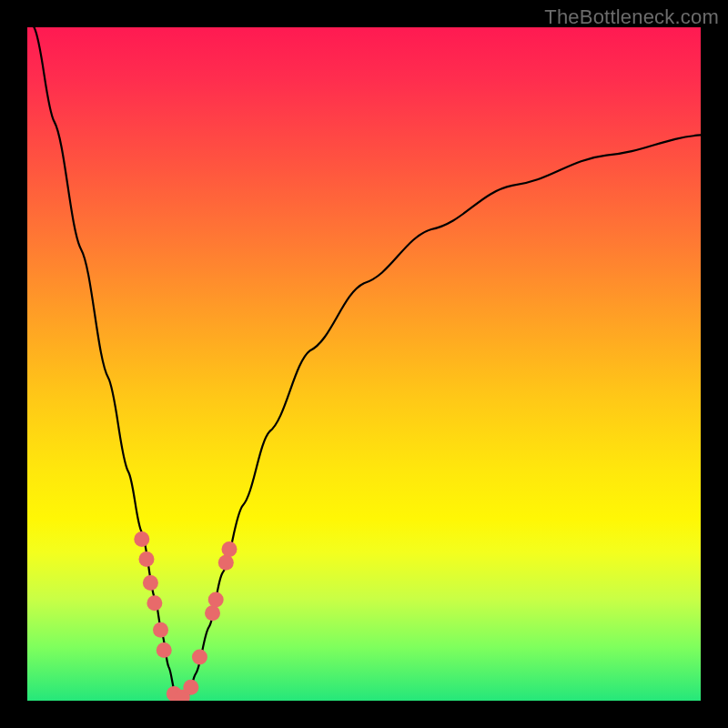 The width and height of the screenshot is (728, 728). Describe the element at coordinates (632, 17) in the screenshot. I see `watermark-text: TheBottleneck.com` at that location.